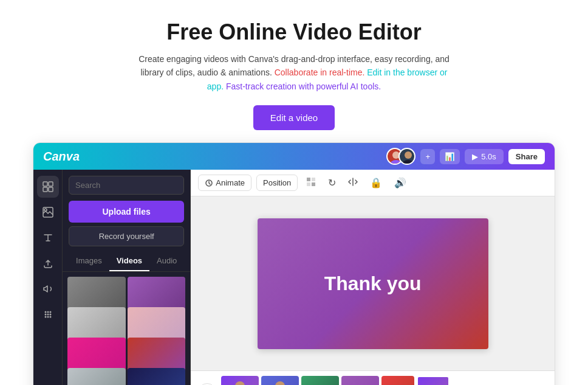 The image size is (588, 385). What do you see at coordinates (89, 262) in the screenshot?
I see `tab-images: Images` at bounding box center [89, 262].